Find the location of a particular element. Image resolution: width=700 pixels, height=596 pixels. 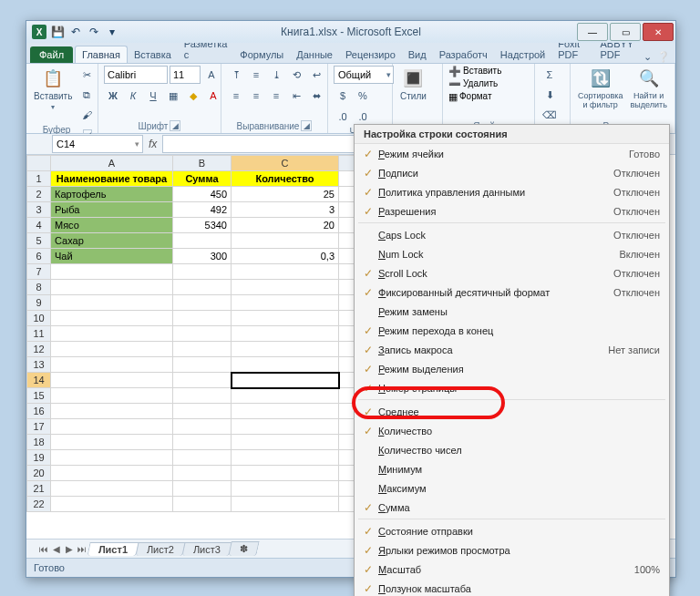

bold-button: Ж is located at coordinates (113, 96).